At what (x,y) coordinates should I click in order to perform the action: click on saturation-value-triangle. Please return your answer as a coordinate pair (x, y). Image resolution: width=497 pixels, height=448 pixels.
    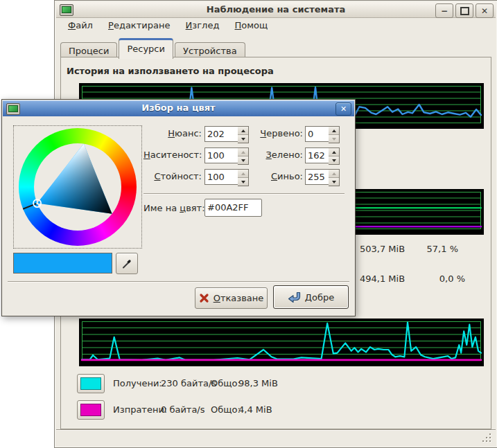
    Looking at the image, I should click on (78, 187).